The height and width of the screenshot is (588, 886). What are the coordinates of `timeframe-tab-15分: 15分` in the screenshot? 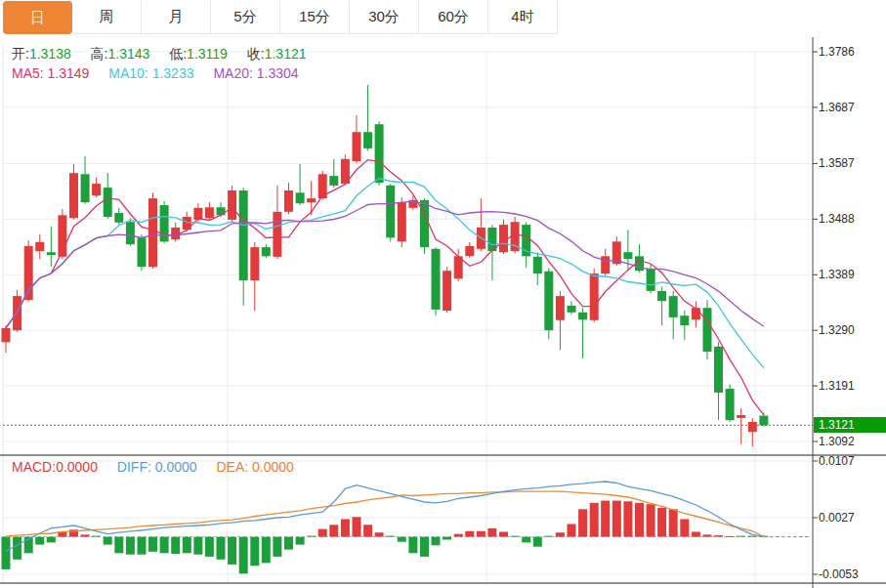 It's located at (315, 18).